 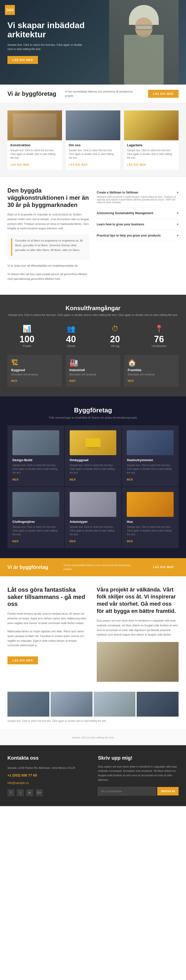 I want to click on about-bar-cta: LÄS DIG MER, so click(x=163, y=567).